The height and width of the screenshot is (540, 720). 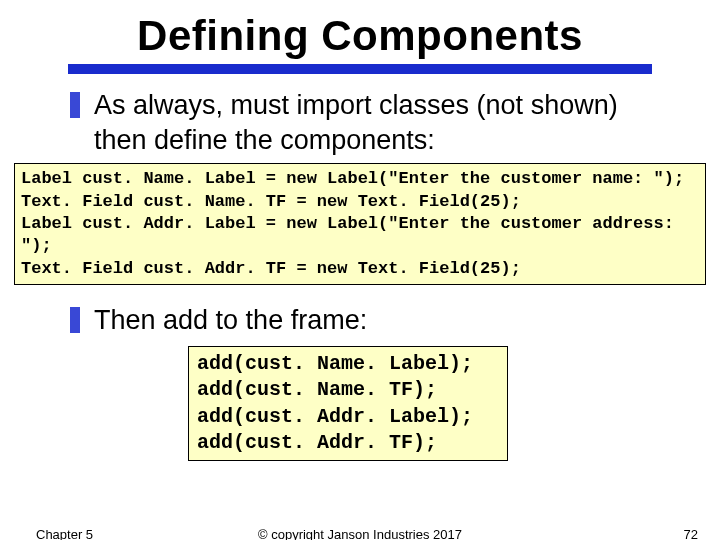 I want to click on footer-copyright: © copyright Janson Industries 2017, so click(x=360, y=534).